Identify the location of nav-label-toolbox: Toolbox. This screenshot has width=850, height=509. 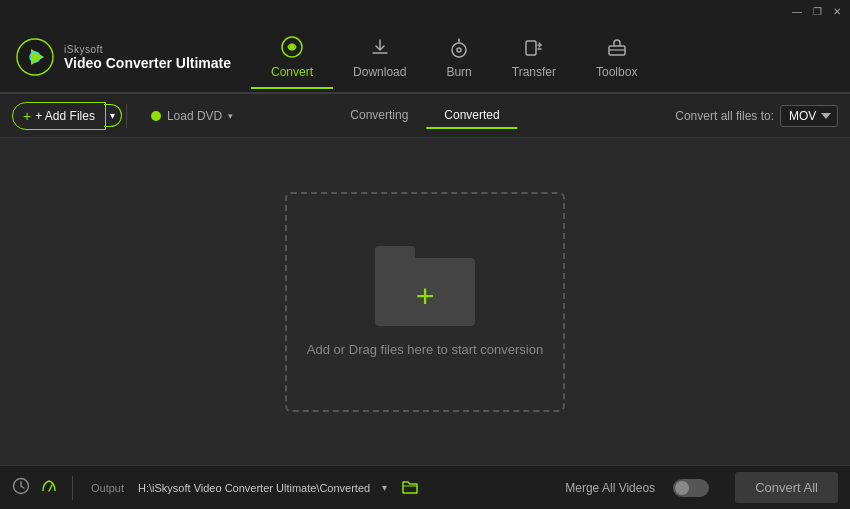
(616, 72).